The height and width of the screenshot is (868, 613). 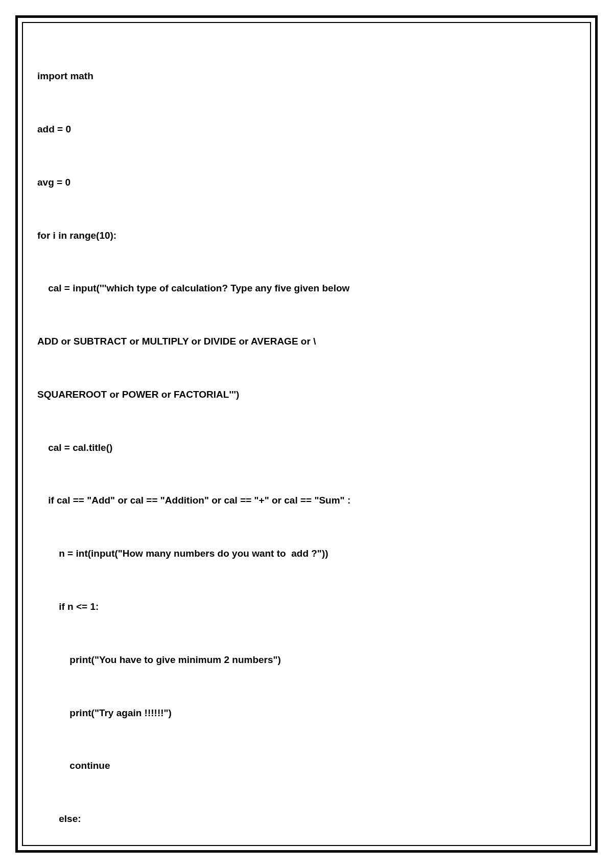 What do you see at coordinates (306, 867) in the screenshot?
I see `code-line: for i in range(1,n+1):` at bounding box center [306, 867].